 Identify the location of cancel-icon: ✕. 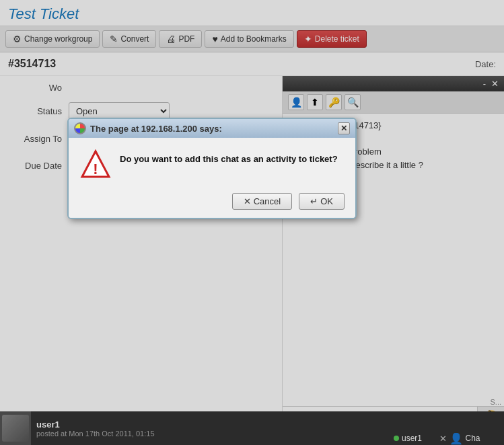
(248, 202).